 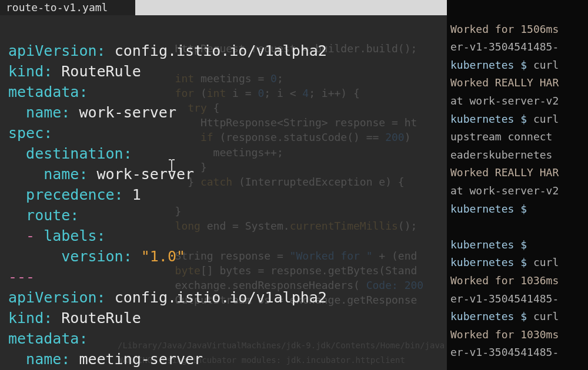 I want to click on editor-tab-bar, so click(x=291, y=8).